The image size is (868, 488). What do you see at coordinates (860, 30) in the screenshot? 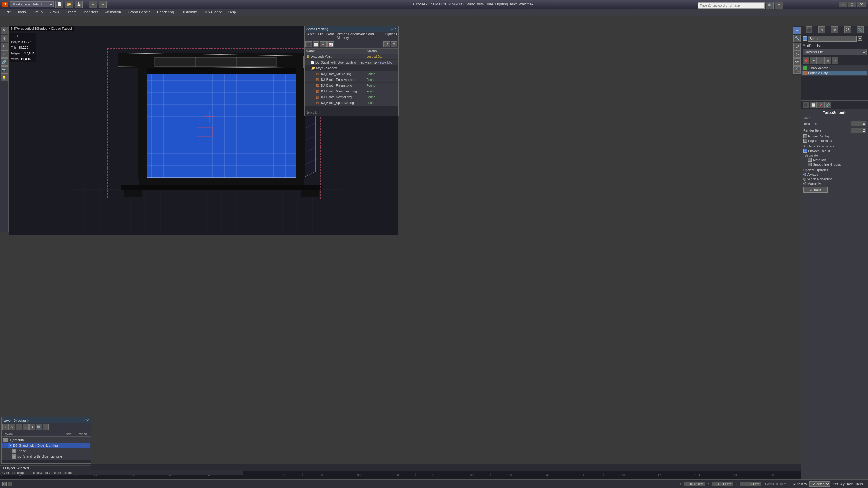
I see `panel-icon-5: 📎` at bounding box center [860, 30].